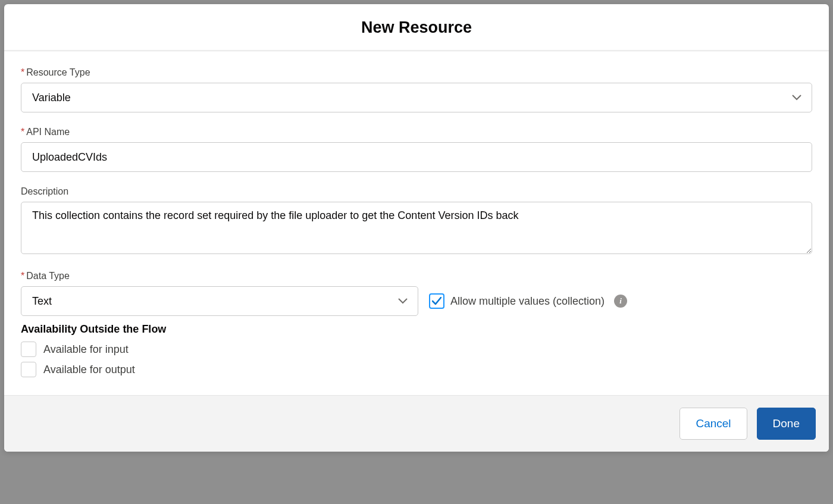 This screenshot has height=504, width=833. Describe the element at coordinates (48, 132) in the screenshot. I see `api-name-label-text: API Name` at that location.